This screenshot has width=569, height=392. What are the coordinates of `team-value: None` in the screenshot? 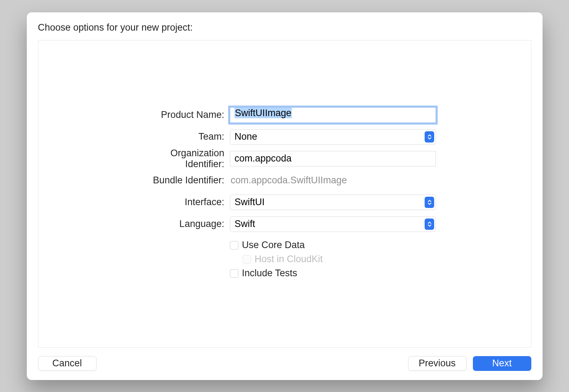 It's located at (246, 137).